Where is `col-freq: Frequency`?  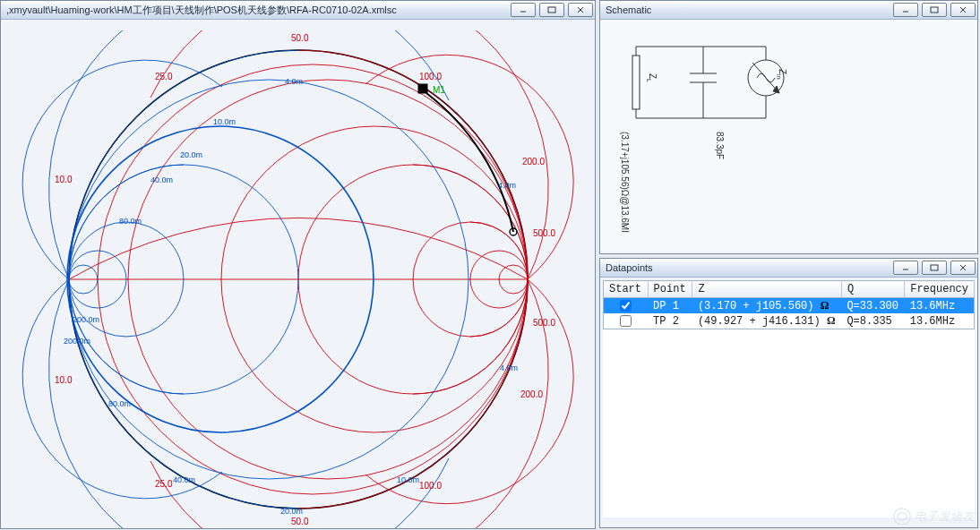 col-freq: Frequency is located at coordinates (940, 290).